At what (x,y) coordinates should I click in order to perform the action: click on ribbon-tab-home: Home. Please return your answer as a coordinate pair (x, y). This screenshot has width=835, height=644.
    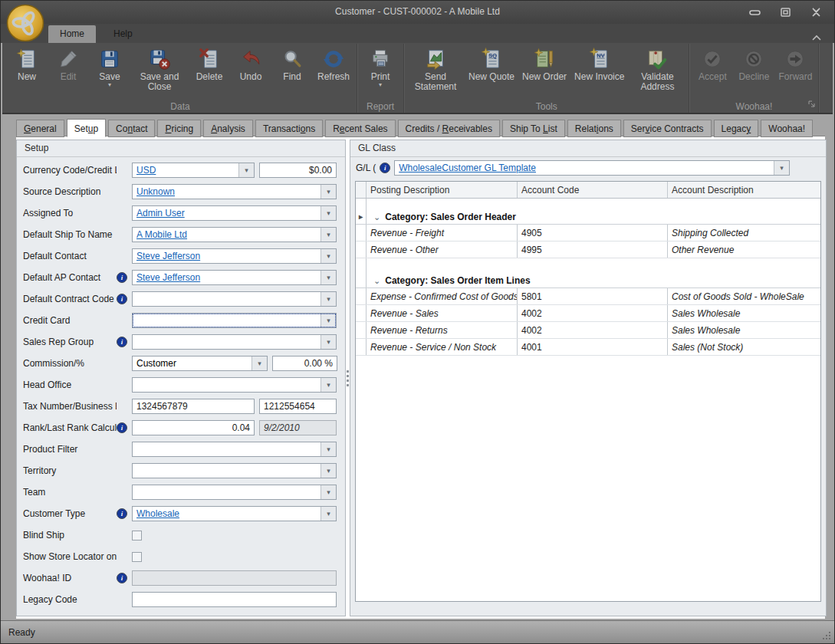
    Looking at the image, I should click on (72, 34).